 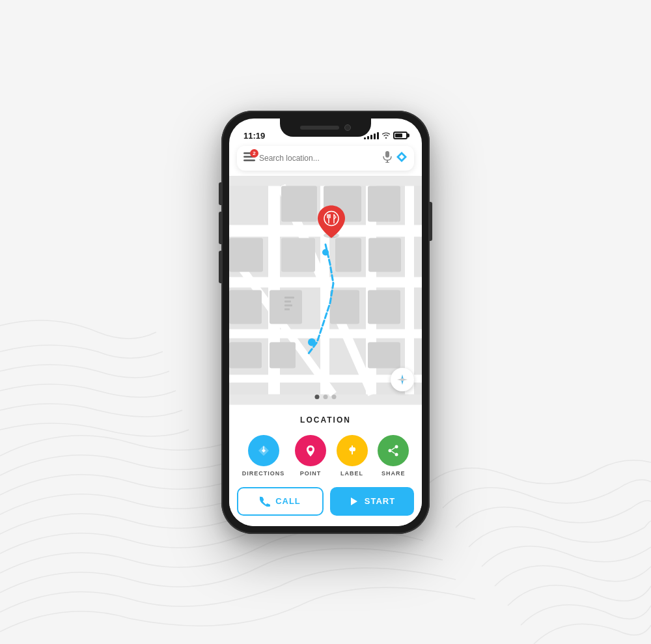 What do you see at coordinates (326, 397) in the screenshot?
I see `page-indicators` at bounding box center [326, 397].